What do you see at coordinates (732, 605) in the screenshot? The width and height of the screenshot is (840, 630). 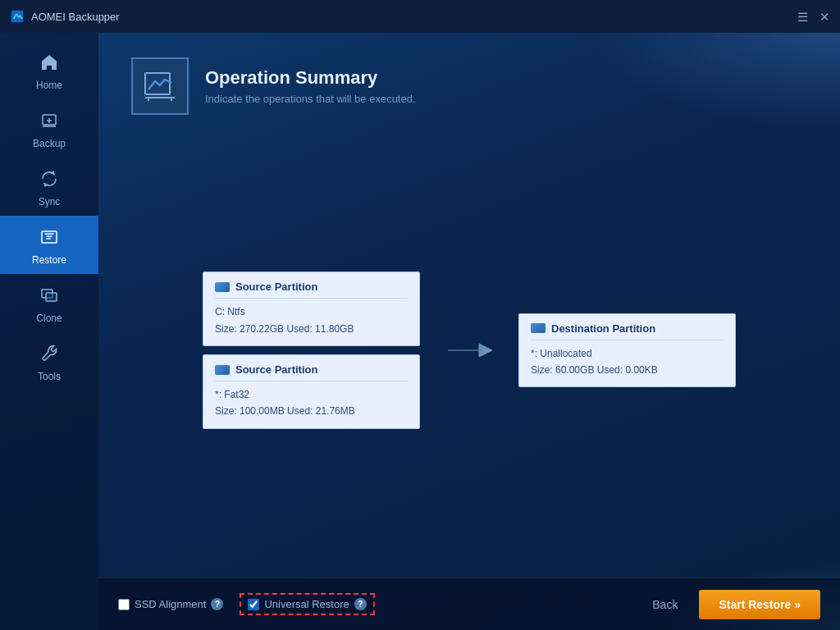 I see `bottom-bar-right: Back Start Restore »` at bounding box center [732, 605].